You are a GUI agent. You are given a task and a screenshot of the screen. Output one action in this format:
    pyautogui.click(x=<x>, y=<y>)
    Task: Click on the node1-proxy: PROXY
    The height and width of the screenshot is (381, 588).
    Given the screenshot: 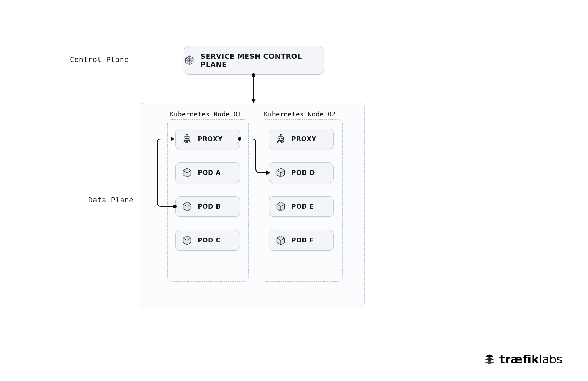 What is the action you would take?
    pyautogui.click(x=208, y=139)
    